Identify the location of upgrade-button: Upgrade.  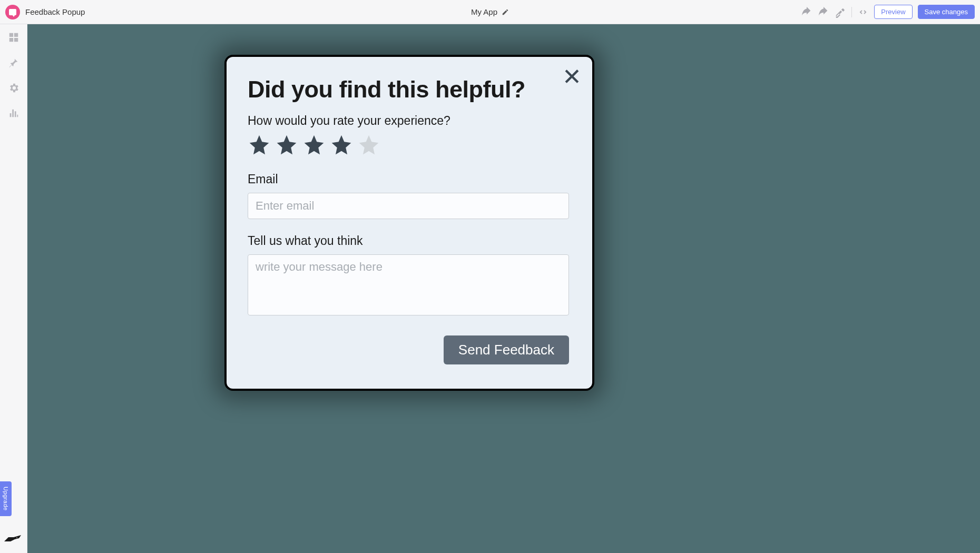
(6, 499).